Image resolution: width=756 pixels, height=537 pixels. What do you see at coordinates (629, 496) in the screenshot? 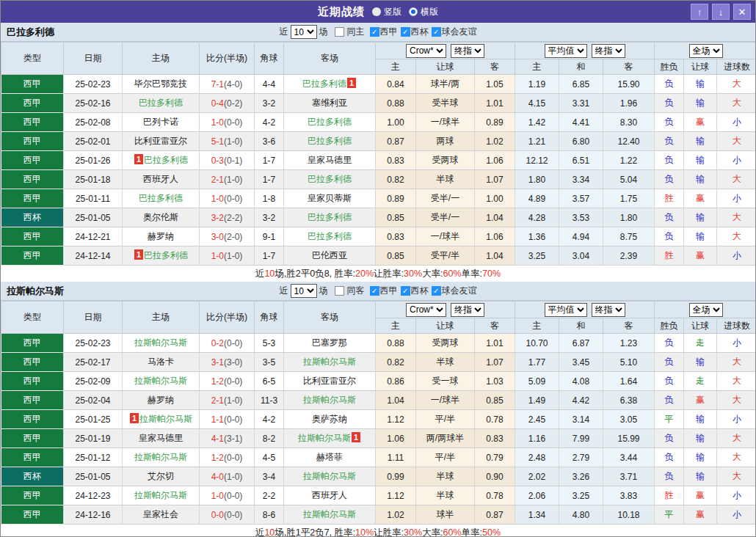
I see `avg-away-cell: 3.83` at bounding box center [629, 496].